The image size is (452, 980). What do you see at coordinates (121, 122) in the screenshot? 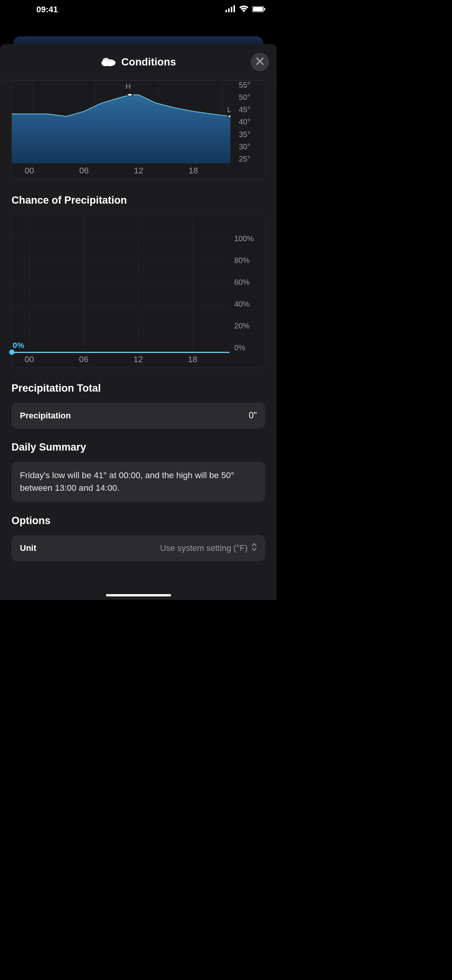
I see `temperature-plot: H L` at bounding box center [121, 122].